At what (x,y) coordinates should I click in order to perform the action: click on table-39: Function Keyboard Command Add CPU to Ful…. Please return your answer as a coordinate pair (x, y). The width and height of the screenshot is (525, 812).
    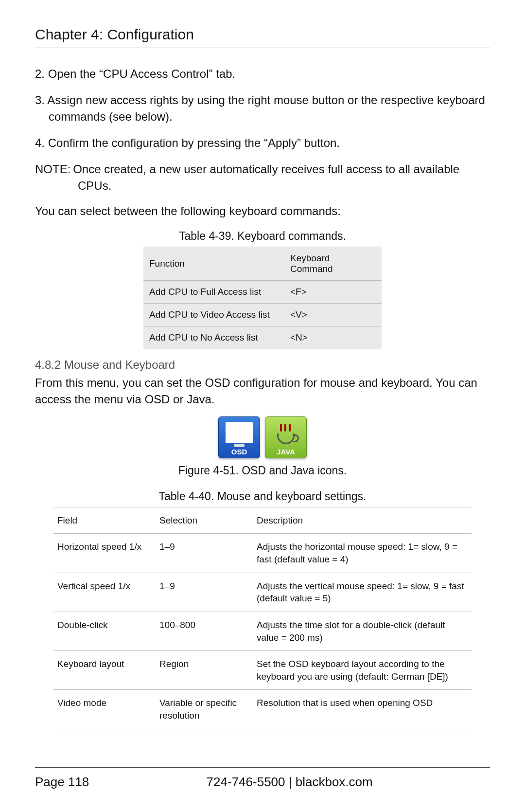
    Looking at the image, I should click on (262, 298).